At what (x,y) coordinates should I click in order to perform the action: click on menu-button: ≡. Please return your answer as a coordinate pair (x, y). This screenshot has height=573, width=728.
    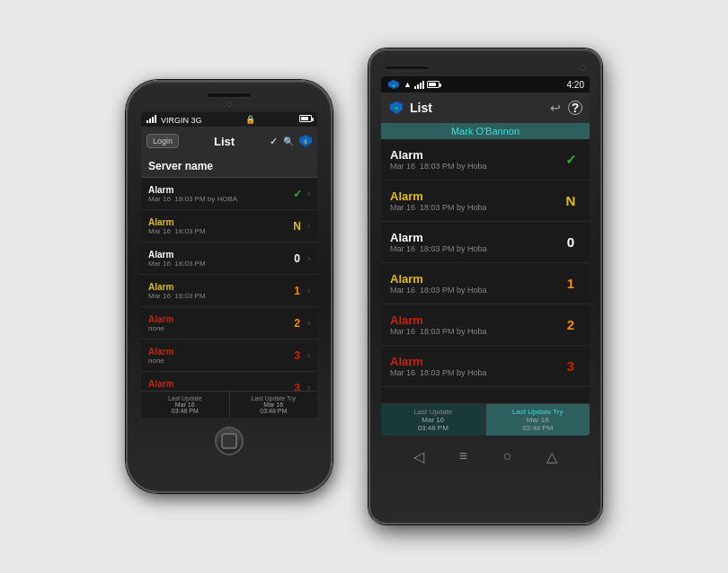
    Looking at the image, I should click on (464, 456).